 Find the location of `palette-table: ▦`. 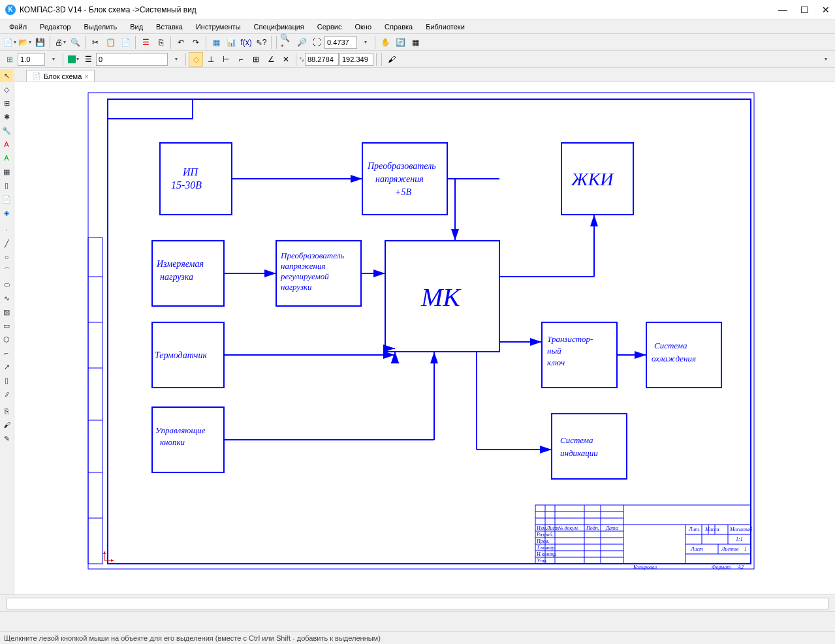

palette-table: ▦ is located at coordinates (7, 172).